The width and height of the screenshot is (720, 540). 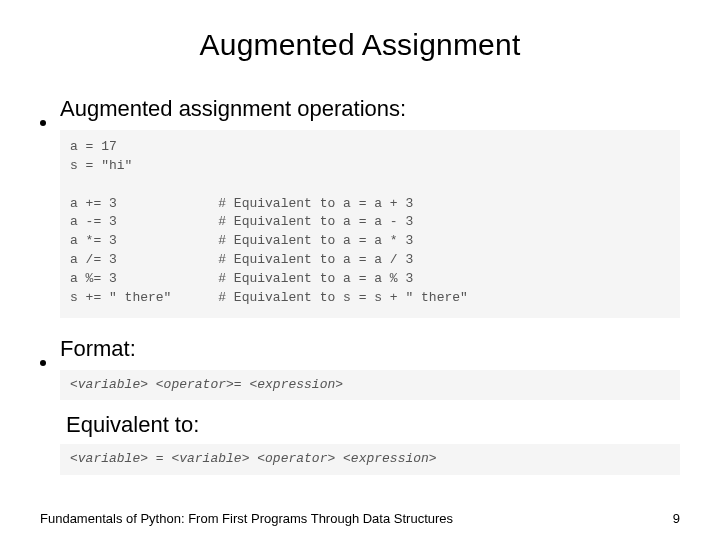 I want to click on bullet-text-format: Format:, so click(x=98, y=349).